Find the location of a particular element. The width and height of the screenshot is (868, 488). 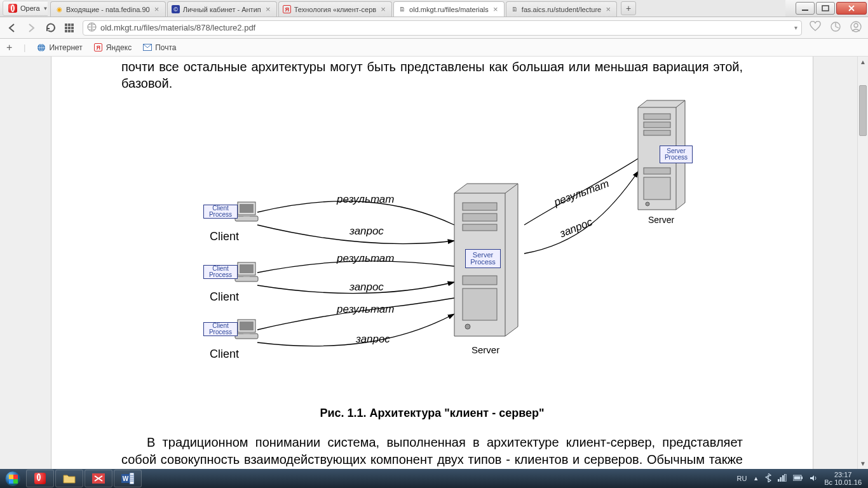

reload-button is located at coordinates (50, 28).